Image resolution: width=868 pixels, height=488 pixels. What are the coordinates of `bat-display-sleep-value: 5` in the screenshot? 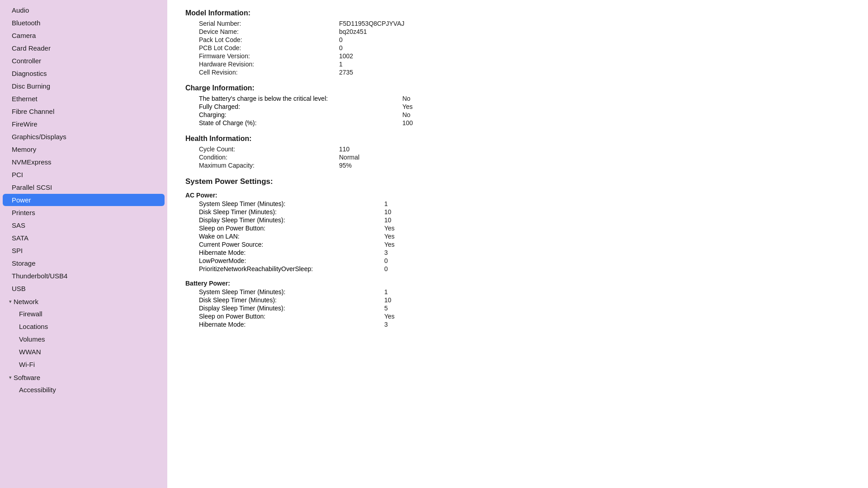 It's located at (386, 308).